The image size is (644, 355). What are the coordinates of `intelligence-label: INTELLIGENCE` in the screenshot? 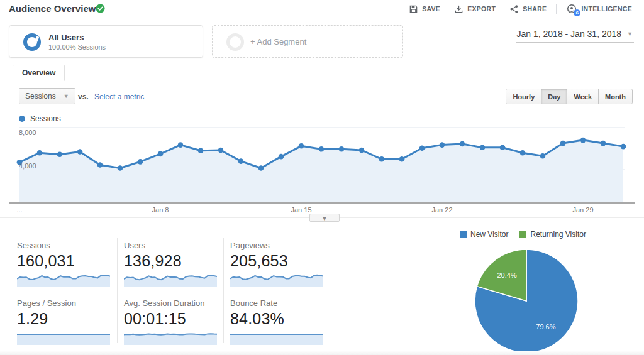 It's located at (606, 9).